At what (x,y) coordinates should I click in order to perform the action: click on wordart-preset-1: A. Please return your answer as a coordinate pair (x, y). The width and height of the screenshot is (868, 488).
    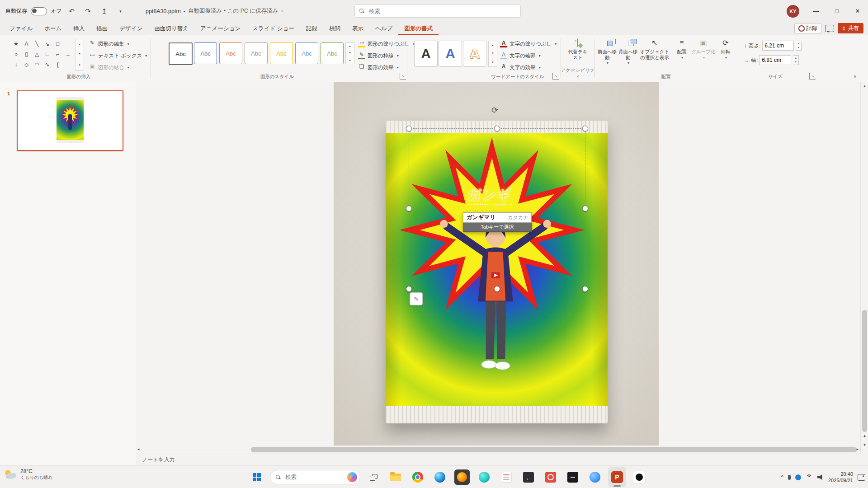
    Looking at the image, I should click on (426, 54).